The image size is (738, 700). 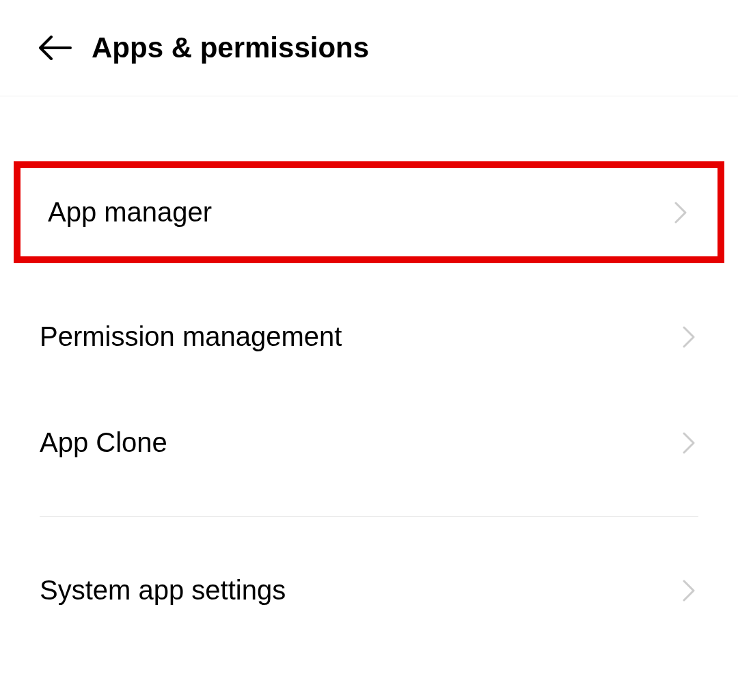 What do you see at coordinates (163, 591) in the screenshot?
I see `list-item-label: System app settings` at bounding box center [163, 591].